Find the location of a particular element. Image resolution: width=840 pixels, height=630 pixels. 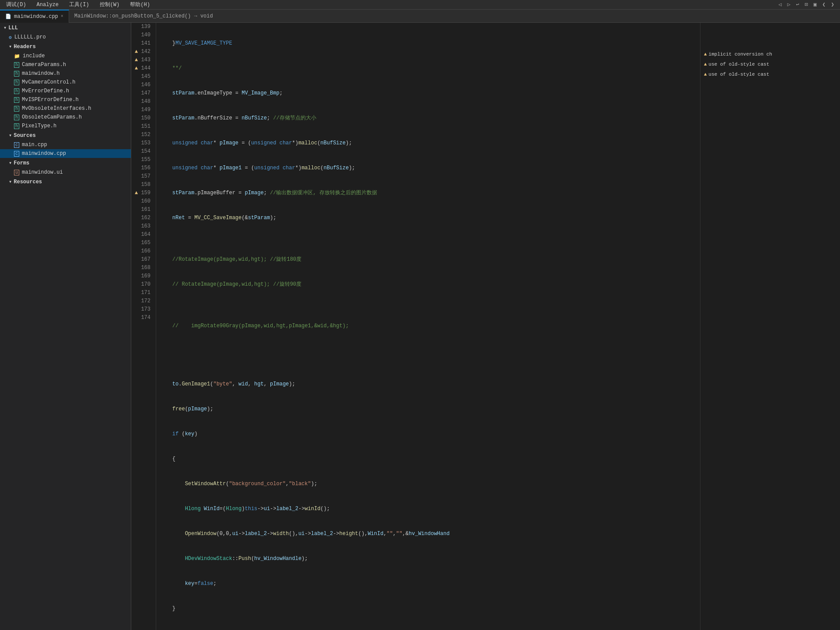

warning-item-143: ▲ use of old-style cast is located at coordinates (770, 65).